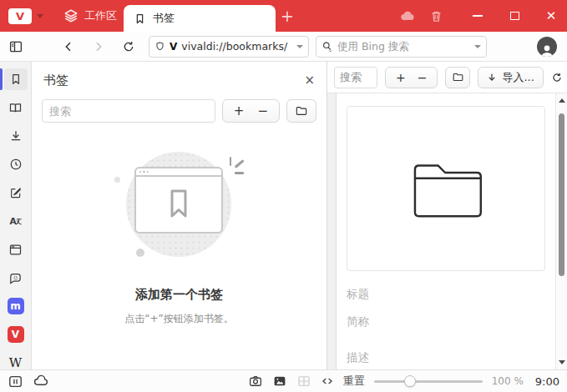 This screenshot has width=567, height=392. I want to click on download-icon, so click(16, 136).